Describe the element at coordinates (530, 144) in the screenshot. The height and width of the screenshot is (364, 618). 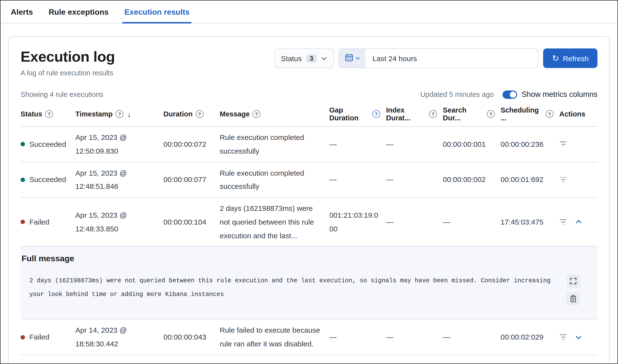
I see `scheduling-delay-cell: 00:00:00:236` at that location.